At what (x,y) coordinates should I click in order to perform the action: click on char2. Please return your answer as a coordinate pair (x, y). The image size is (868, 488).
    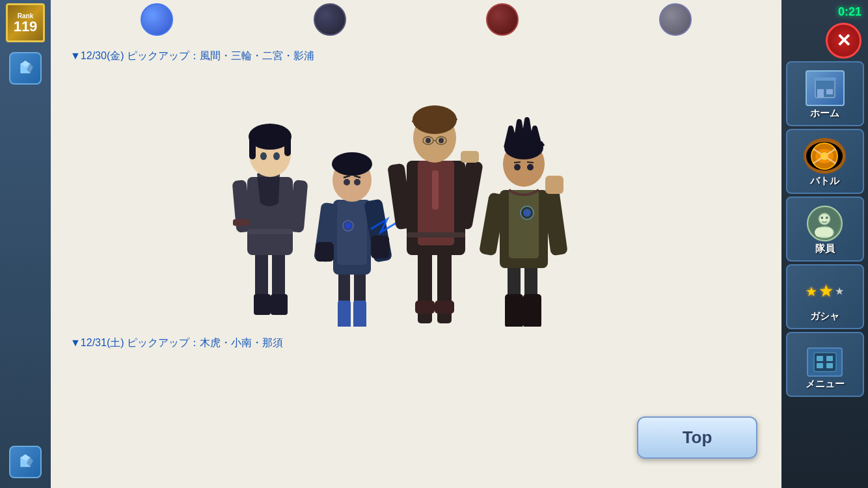
    Looking at the image, I should click on (355, 239).